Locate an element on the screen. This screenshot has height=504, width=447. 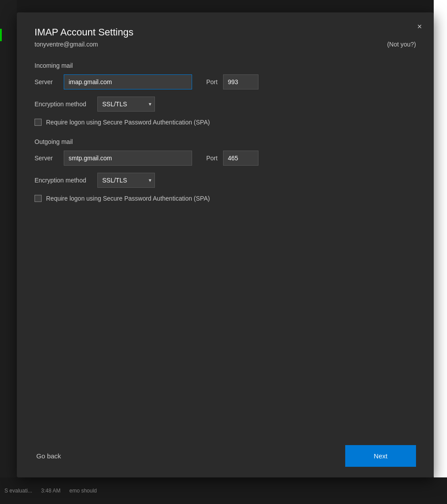
outgoing-spa-checkbox is located at coordinates (38, 198).